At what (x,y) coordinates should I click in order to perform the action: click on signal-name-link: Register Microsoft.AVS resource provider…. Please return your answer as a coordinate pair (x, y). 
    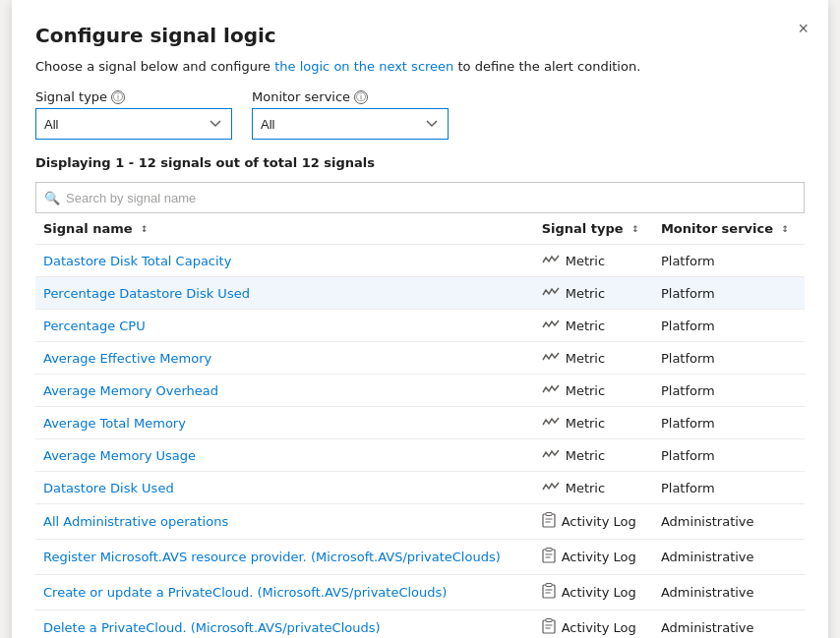
    Looking at the image, I should click on (271, 556).